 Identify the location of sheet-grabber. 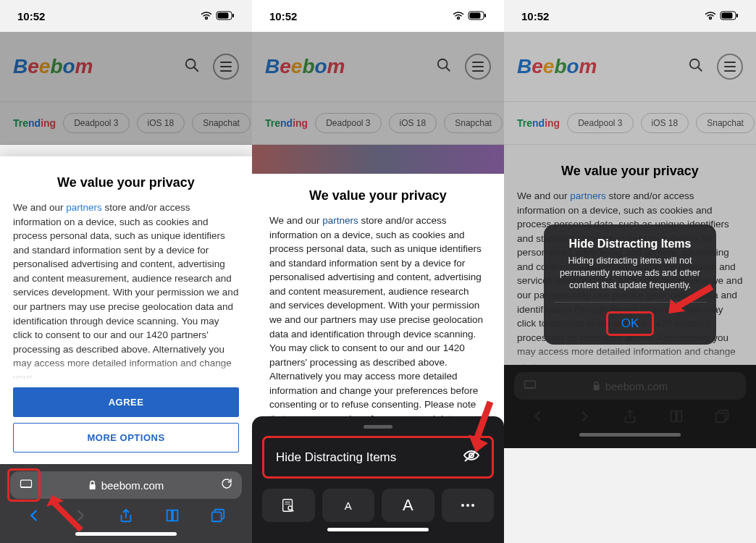
(378, 427).